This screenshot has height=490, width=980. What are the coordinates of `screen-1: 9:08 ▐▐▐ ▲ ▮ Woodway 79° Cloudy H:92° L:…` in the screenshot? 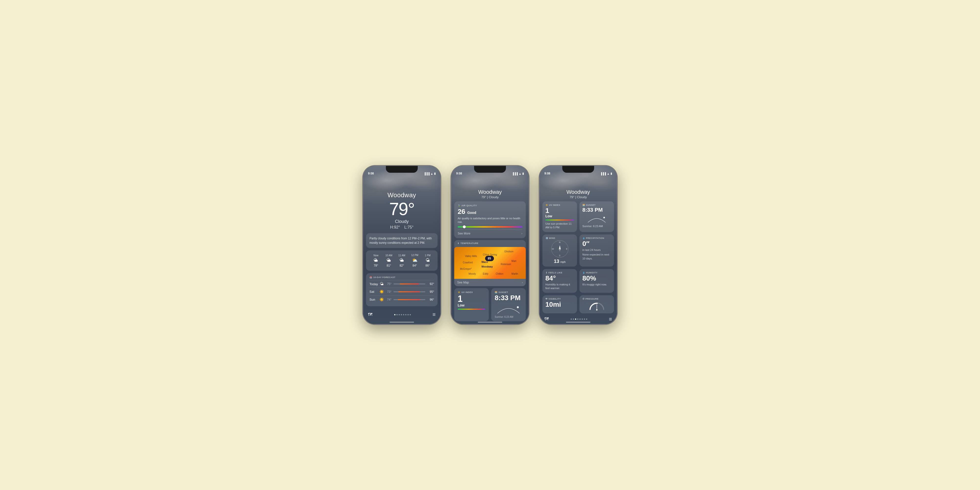 It's located at (402, 245).